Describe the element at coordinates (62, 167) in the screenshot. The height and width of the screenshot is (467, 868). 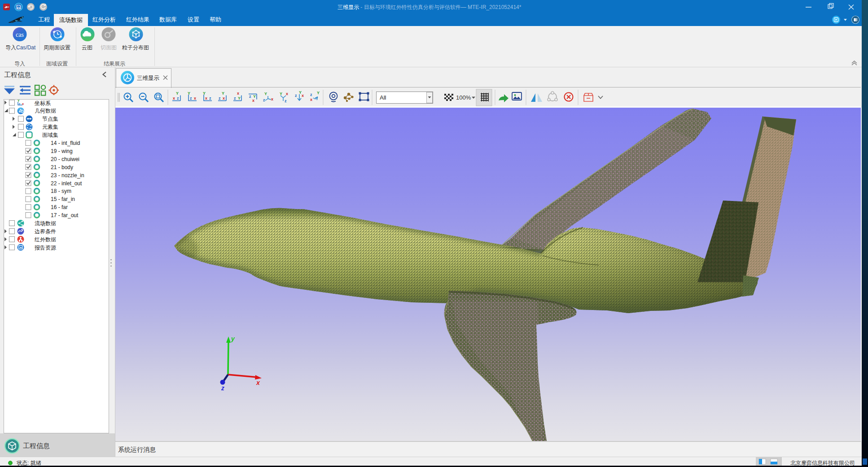
I see `svg-text: 21 - body` at that location.